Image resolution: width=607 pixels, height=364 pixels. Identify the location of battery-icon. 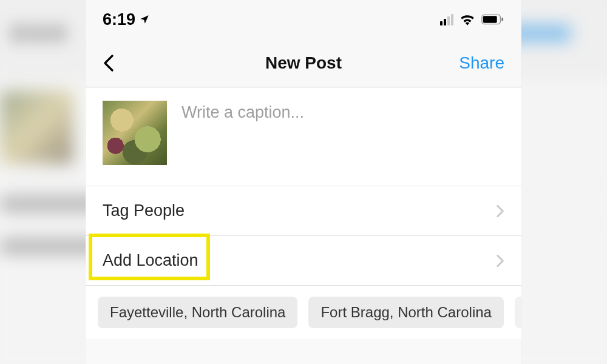
(493, 19).